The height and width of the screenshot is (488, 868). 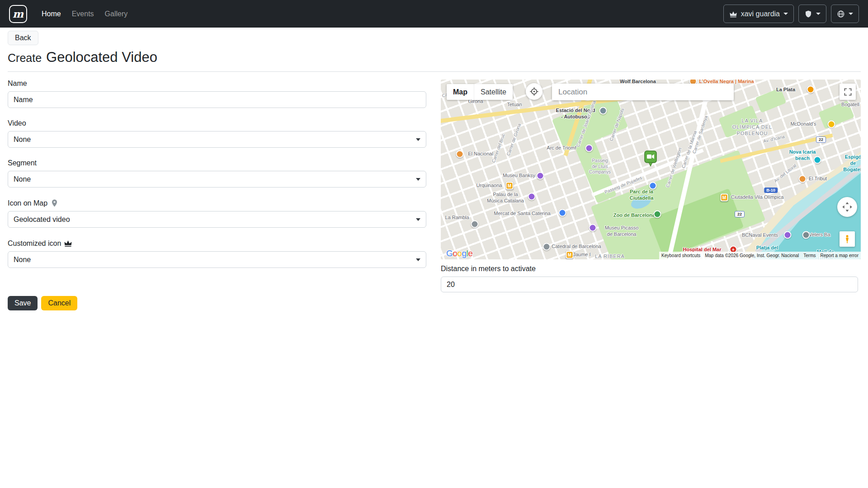 What do you see at coordinates (83, 14) in the screenshot?
I see `nav-item-events: Events` at bounding box center [83, 14].